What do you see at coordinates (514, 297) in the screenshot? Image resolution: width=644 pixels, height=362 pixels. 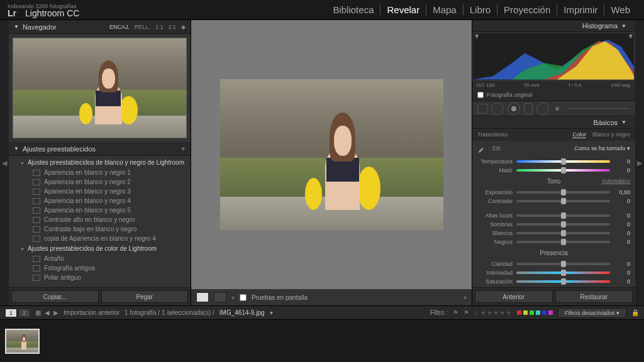 I see `previous-button: Anterior` at bounding box center [514, 297].